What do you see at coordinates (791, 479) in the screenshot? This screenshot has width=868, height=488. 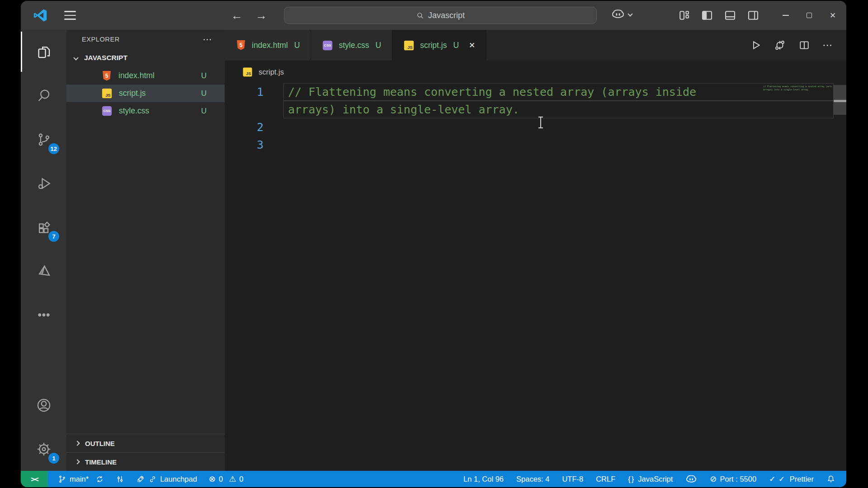 I see `prettier-item: ✓ ✓ Prettier` at bounding box center [791, 479].